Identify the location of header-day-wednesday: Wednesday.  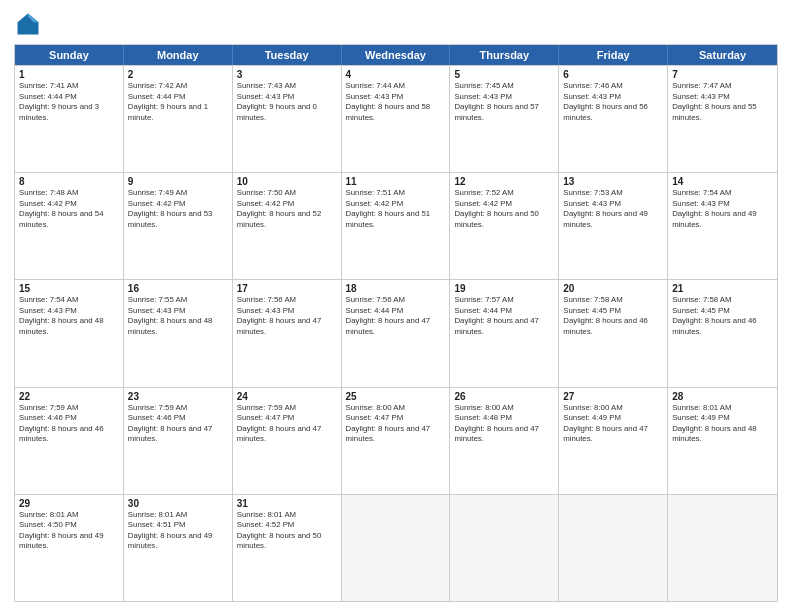
(396, 55).